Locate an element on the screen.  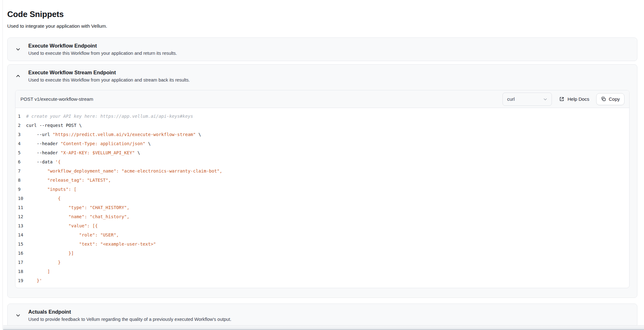
code-line: 15 "text": "<example-user-text>" is located at coordinates (322, 244).